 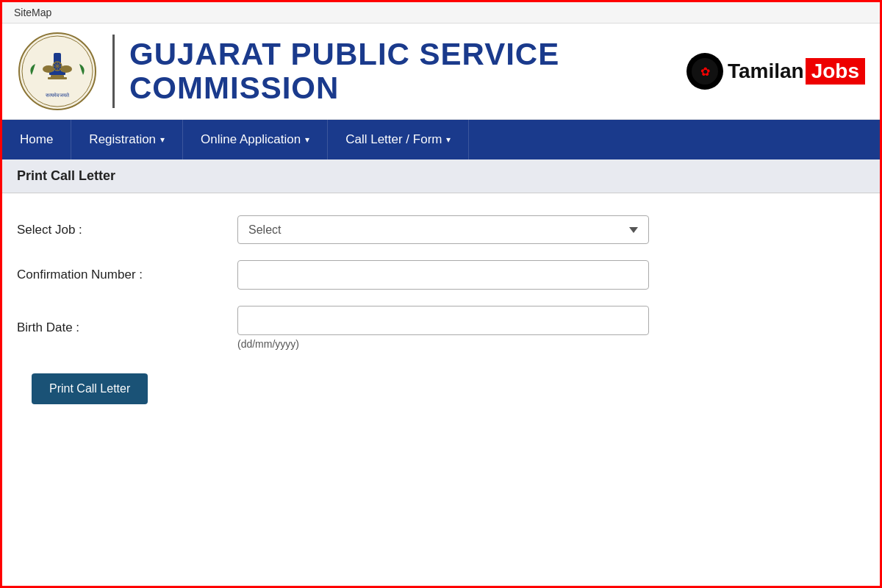 What do you see at coordinates (90, 389) in the screenshot?
I see `print-call-letter-button: Print Call Letter` at bounding box center [90, 389].